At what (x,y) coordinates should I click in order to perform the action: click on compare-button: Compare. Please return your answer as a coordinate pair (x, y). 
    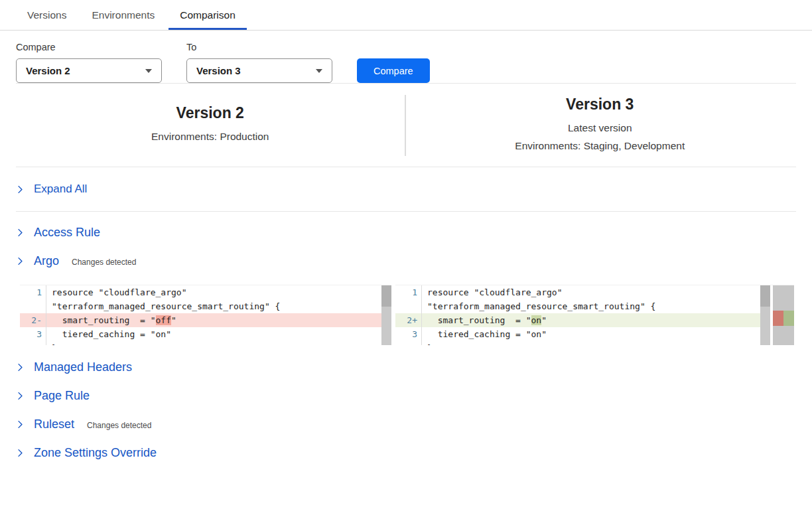
    Looking at the image, I should click on (393, 70).